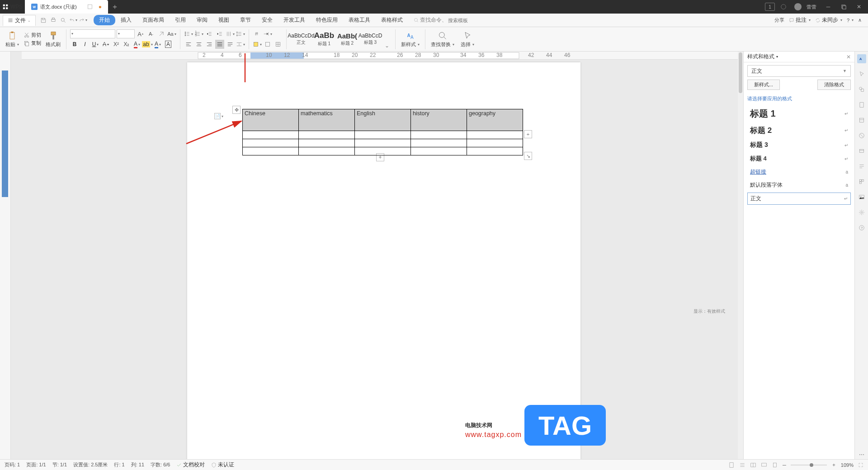 Image resolution: width=868 pixels, height=470 pixels. What do you see at coordinates (33, 43) in the screenshot?
I see `copy-button: 复制` at bounding box center [33, 43].